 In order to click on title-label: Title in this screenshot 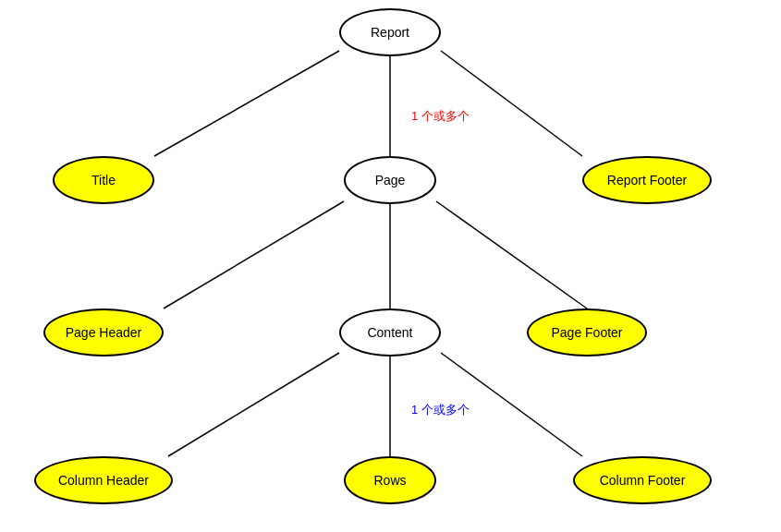, I will do `click(104, 180)`.